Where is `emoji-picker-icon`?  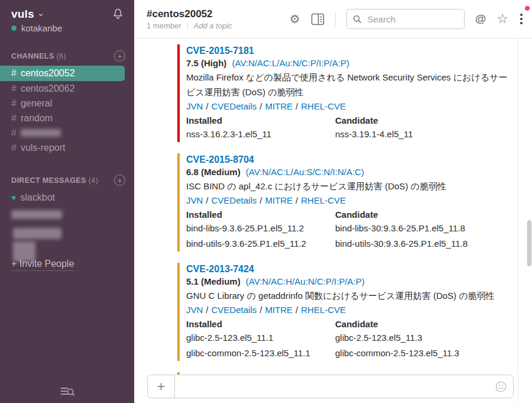
emoji-picker-icon is located at coordinates (501, 387).